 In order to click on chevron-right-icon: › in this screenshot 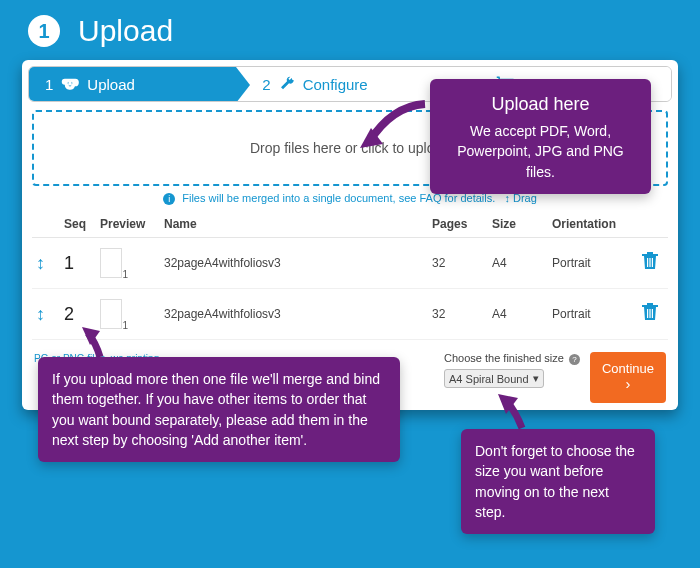, I will do `click(628, 384)`.